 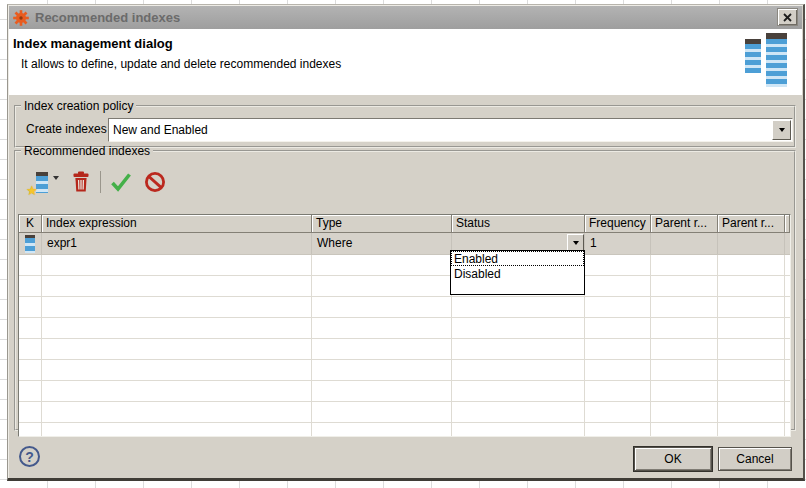 What do you see at coordinates (30, 224) in the screenshot?
I see `column-header-k: K` at bounding box center [30, 224].